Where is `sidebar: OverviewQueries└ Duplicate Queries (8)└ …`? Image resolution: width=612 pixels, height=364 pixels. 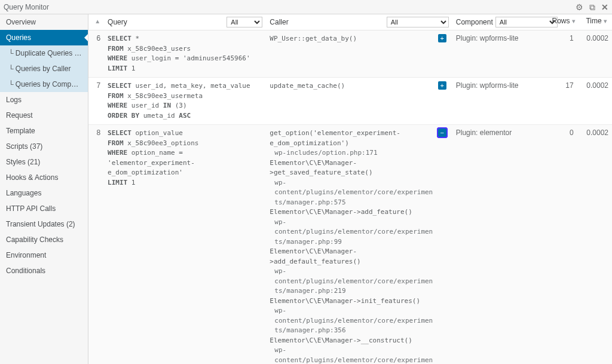
sidebar: OverviewQueries└ Duplicate Queries (8)└ … is located at coordinates (44, 189).